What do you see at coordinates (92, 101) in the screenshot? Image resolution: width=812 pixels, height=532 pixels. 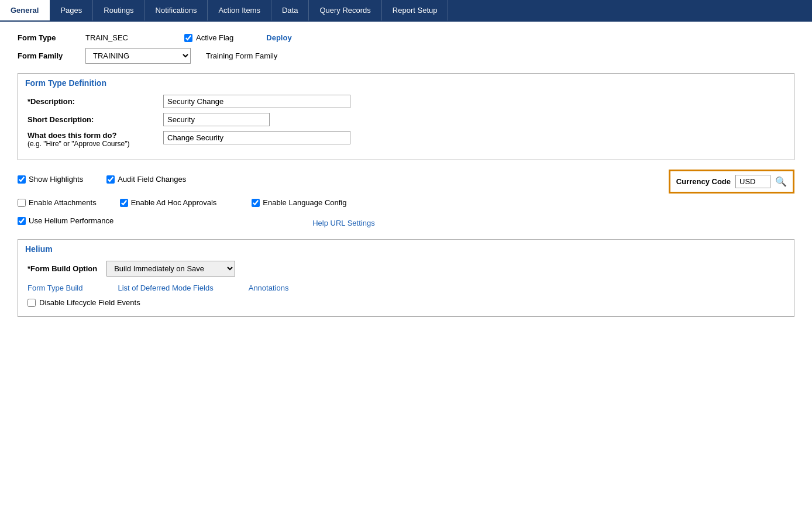 I see `description-label: *Description:` at bounding box center [92, 101].